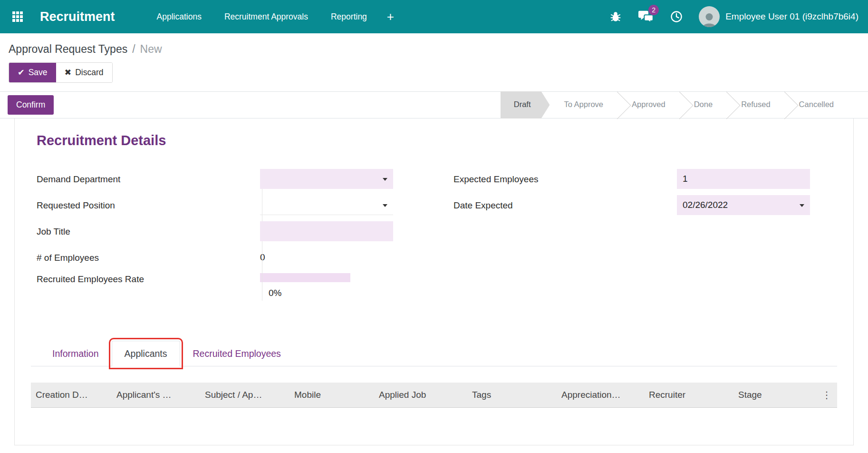 The height and width of the screenshot is (453, 868). Describe the element at coordinates (434, 74) in the screenshot. I see `form-actions: ✔ Save ✖ Discard` at that location.